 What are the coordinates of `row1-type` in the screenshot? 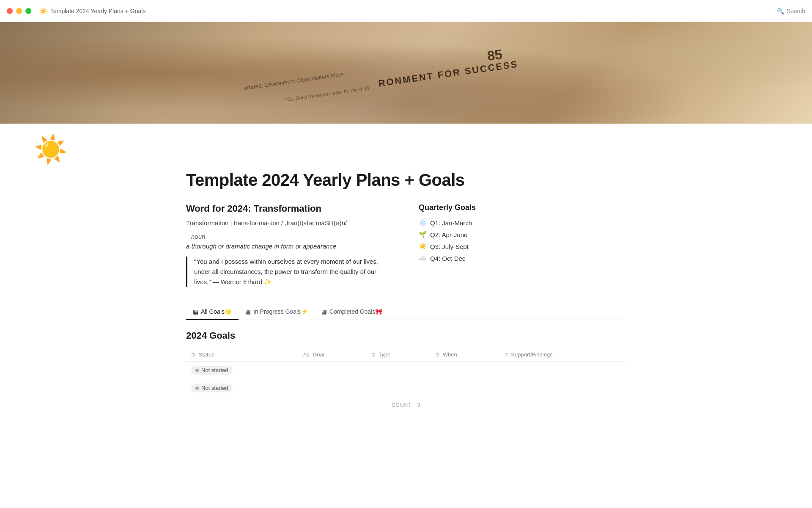 It's located at (398, 370).